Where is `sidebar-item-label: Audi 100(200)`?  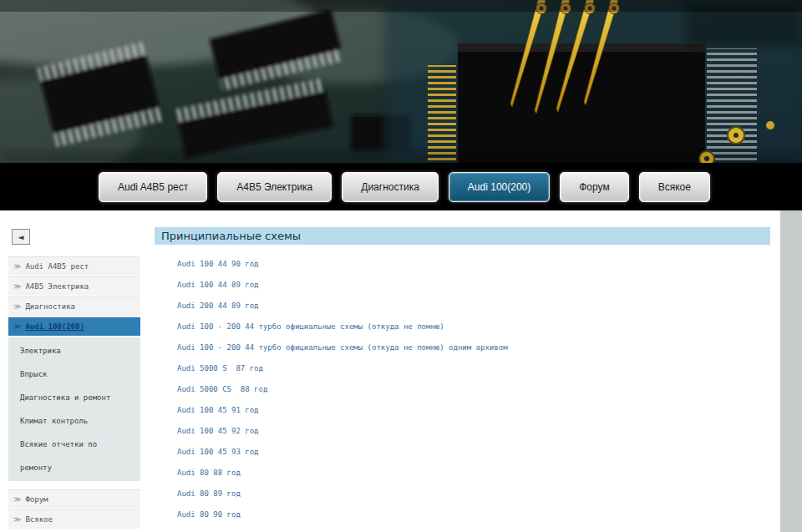 sidebar-item-label: Audi 100(200) is located at coordinates (54, 327).